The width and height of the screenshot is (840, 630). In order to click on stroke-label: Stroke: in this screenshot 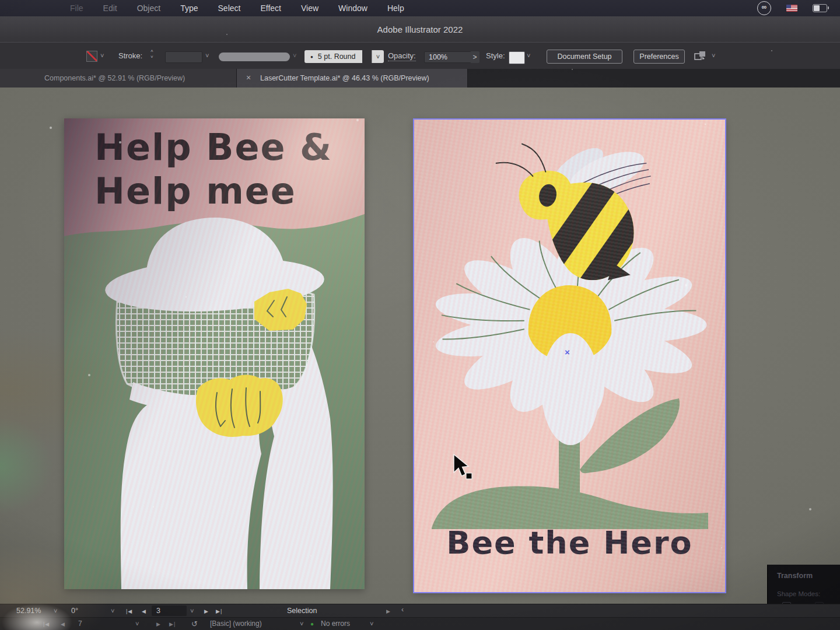, I will do `click(131, 56)`.